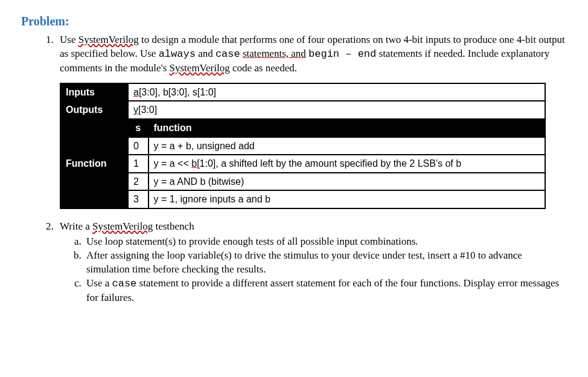 Image resolution: width=588 pixels, height=377 pixels. What do you see at coordinates (138, 128) in the screenshot?
I see `cell-s-head: s` at bounding box center [138, 128].